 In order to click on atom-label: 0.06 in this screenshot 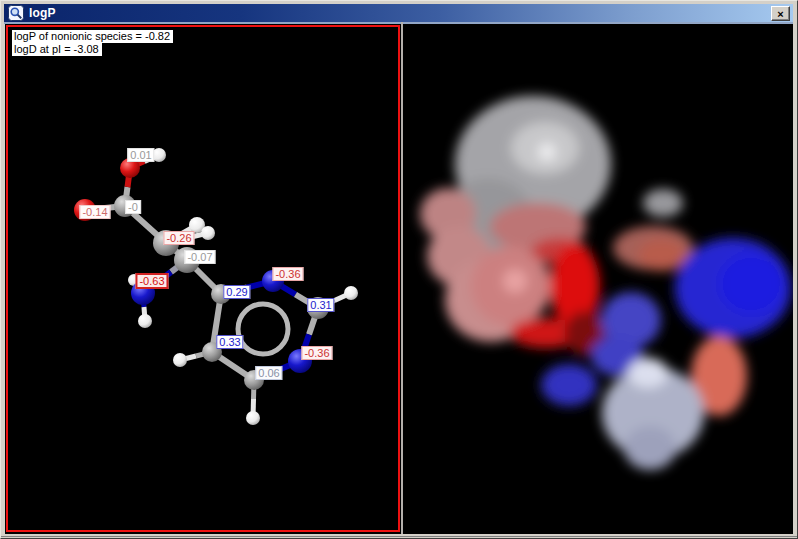, I will do `click(268, 373)`.